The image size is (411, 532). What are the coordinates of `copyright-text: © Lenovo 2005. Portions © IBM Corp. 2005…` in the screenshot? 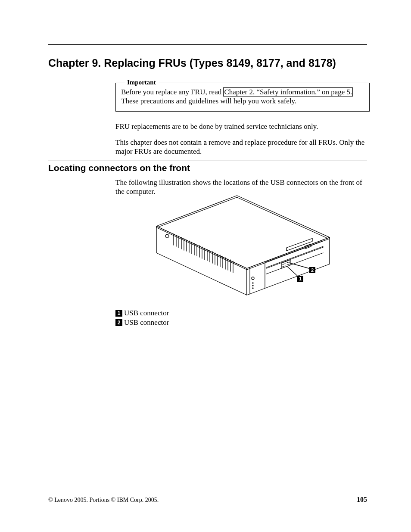 It's located at (103, 500).